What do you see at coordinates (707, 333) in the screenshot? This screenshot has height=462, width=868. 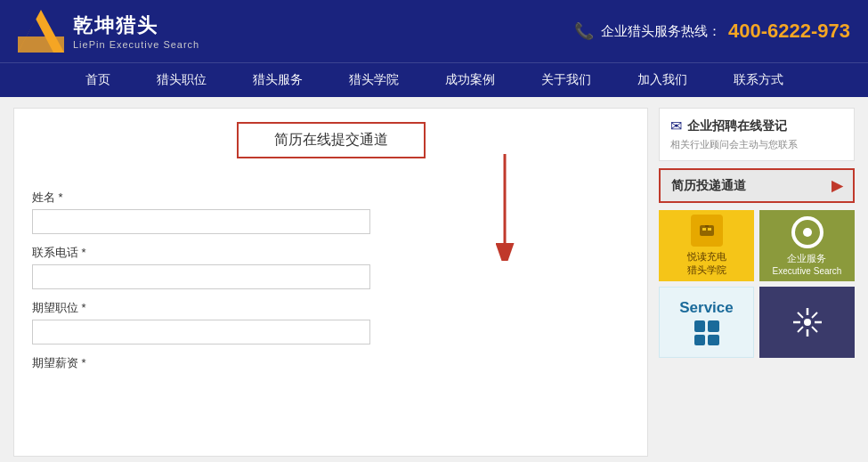 I see `grid-icon` at bounding box center [707, 333].